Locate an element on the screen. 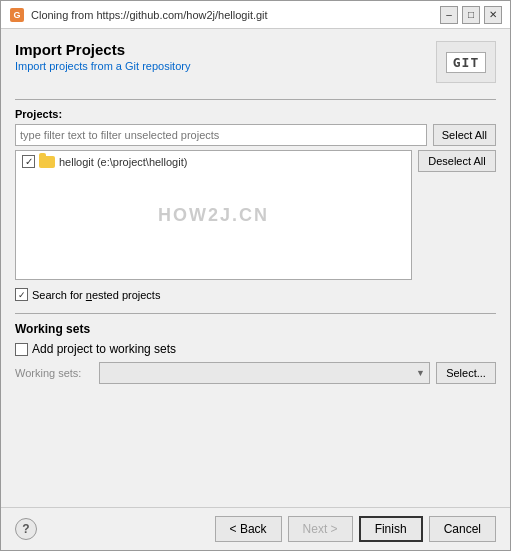 This screenshot has width=511, height=551. footer: ? < Back Next > Finish Cancel is located at coordinates (256, 528).